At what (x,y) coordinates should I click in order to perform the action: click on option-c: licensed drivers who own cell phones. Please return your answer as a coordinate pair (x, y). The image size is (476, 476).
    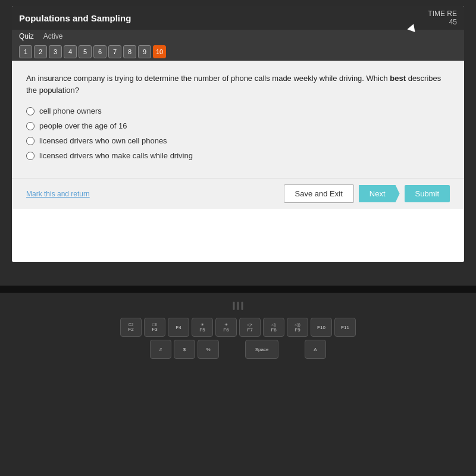
    Looking at the image, I should click on (238, 140).